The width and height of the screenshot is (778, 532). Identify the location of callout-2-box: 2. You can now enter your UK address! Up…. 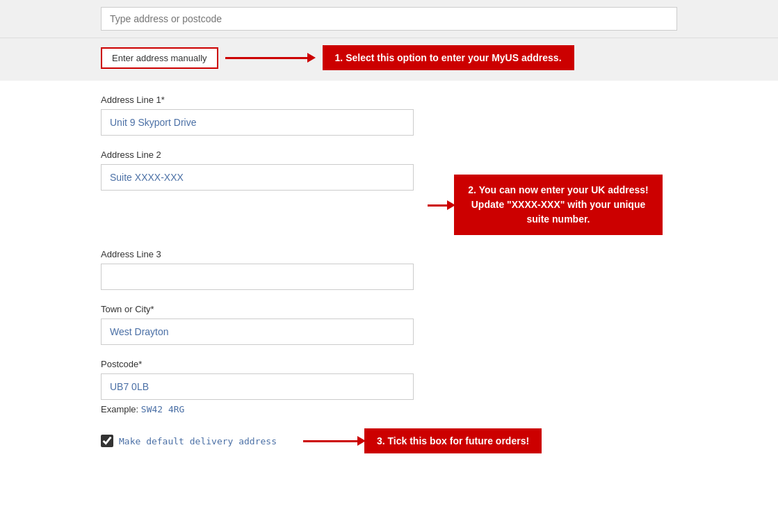
(558, 204).